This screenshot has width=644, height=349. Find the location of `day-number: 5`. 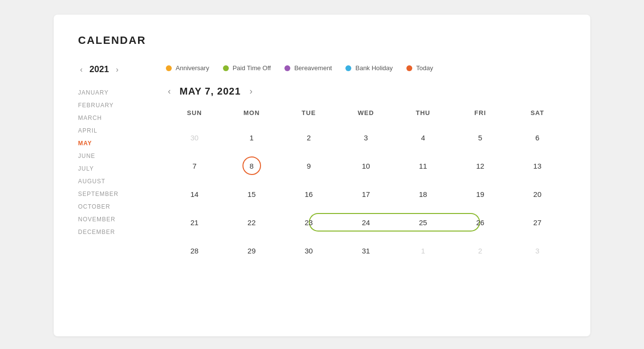

day-number: 5 is located at coordinates (480, 137).